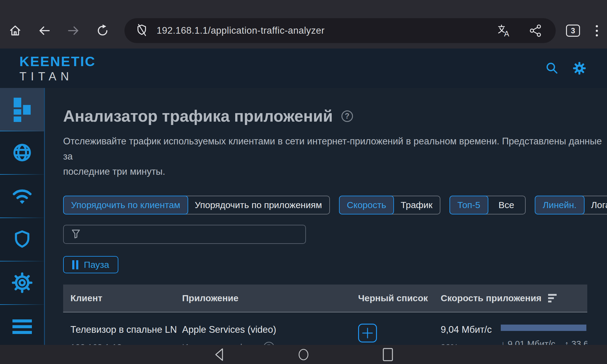 This screenshot has height=364, width=607. Describe the element at coordinates (388, 355) in the screenshot. I see `recents-square-icon` at that location.